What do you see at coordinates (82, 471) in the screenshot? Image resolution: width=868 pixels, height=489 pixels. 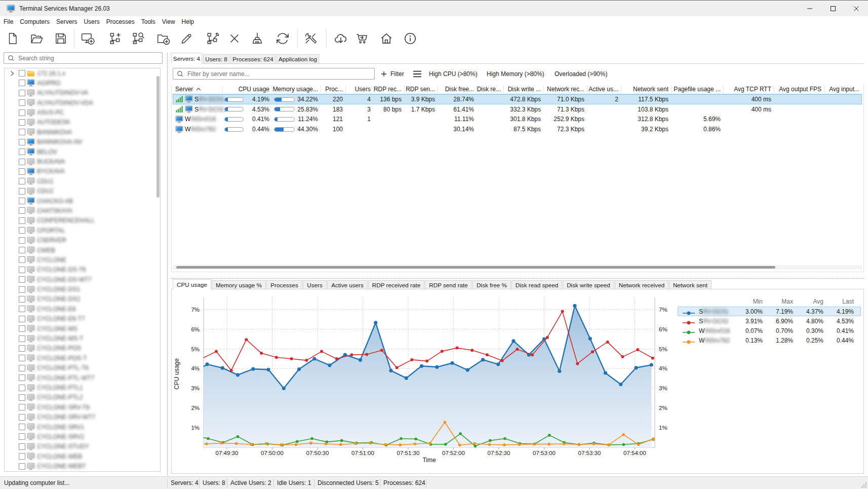 I see `tree-item: CYCLONE2` at bounding box center [82, 471].